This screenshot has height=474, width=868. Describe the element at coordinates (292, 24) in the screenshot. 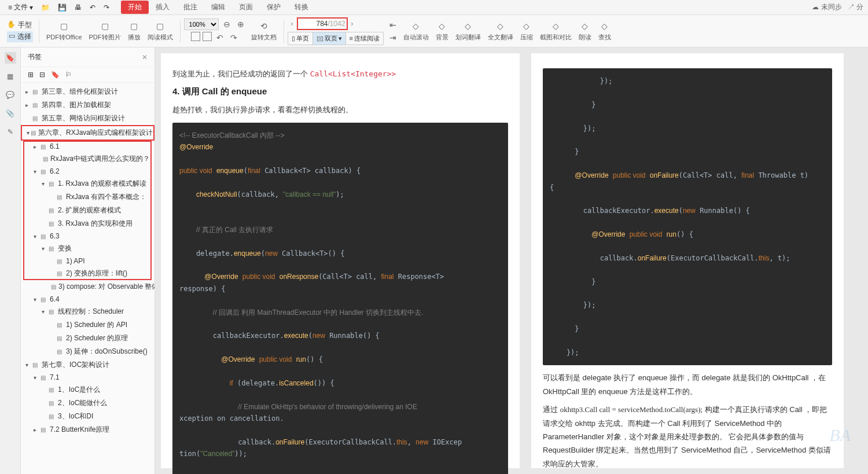

I see `prev-page: ‹` at that location.